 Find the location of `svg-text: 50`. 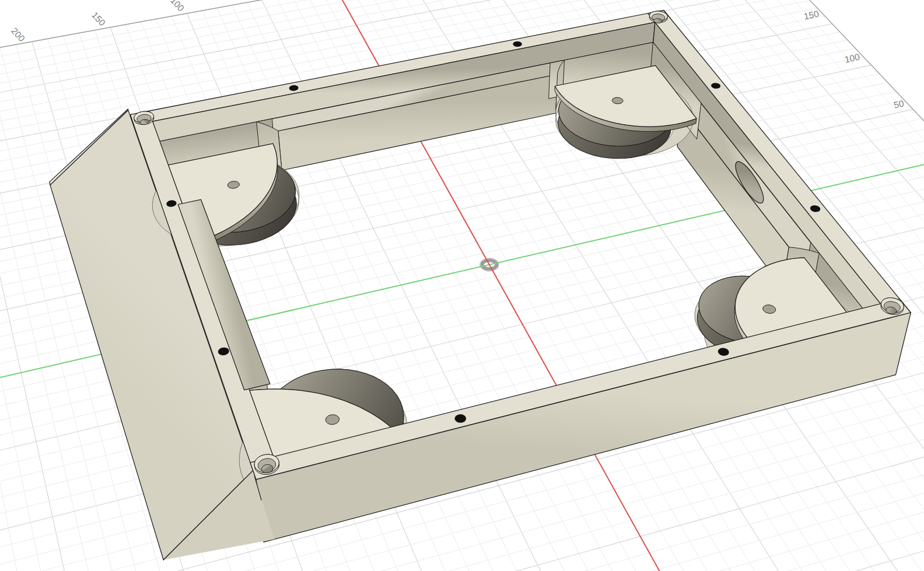

svg-text: 50 is located at coordinates (900, 104).